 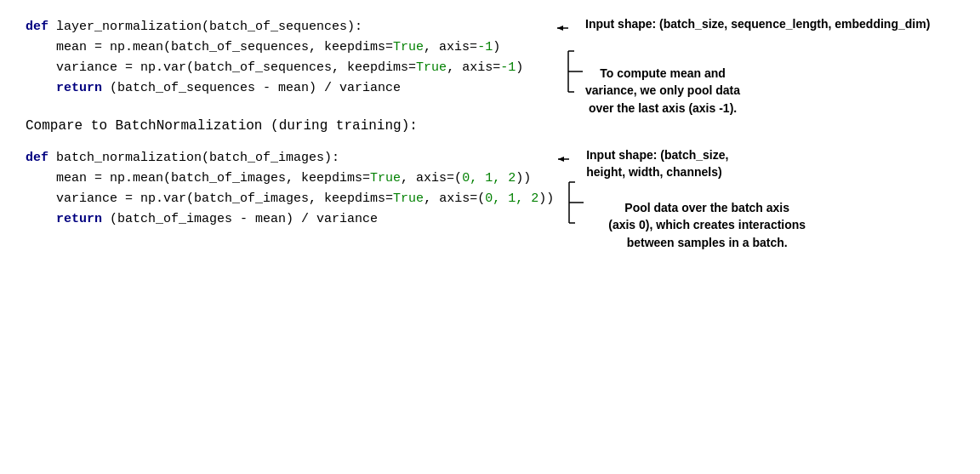 I want to click on compare-text: Compare to BatchNormalization (during tr…, so click(x=490, y=126).